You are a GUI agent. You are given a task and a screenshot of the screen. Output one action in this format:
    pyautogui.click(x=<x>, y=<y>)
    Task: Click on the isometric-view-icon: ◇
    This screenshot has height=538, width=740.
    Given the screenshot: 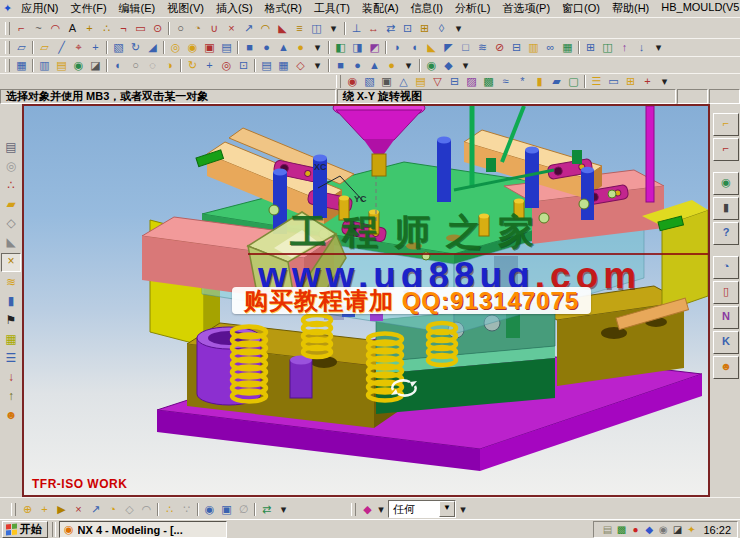 What is the action you would take?
    pyautogui.click(x=300, y=66)
    